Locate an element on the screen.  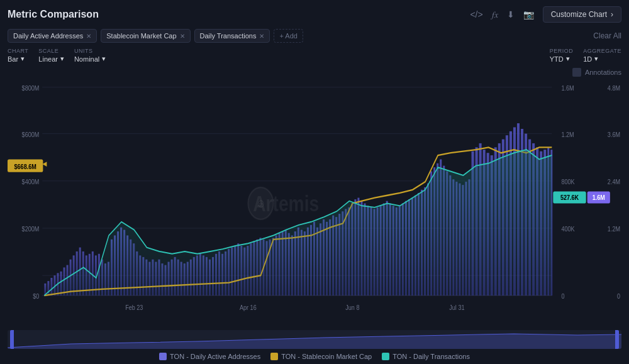
tag-stablecoin: Stablecoin Market Cap ✕ is located at coordinates (145, 36).